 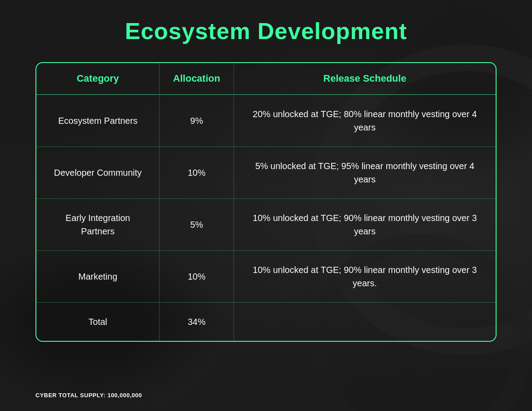 What do you see at coordinates (98, 277) in the screenshot?
I see `cell-category: Marketing` at bounding box center [98, 277].